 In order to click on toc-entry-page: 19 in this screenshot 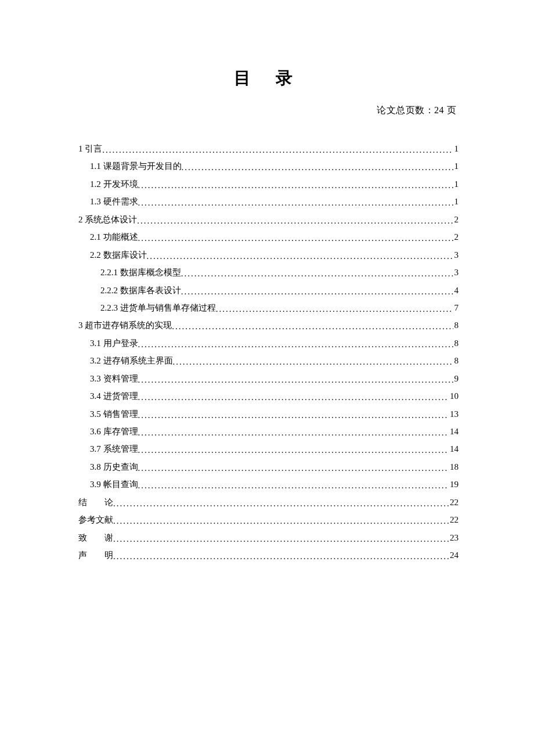, I will do `click(454, 484)`.